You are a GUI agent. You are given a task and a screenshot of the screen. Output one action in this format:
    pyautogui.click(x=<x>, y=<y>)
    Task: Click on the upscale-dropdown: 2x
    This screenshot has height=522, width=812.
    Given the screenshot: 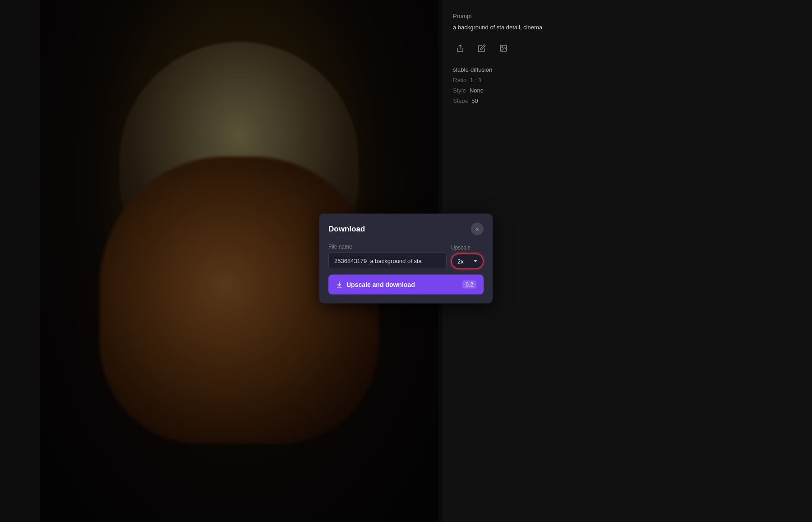 What is the action you would take?
    pyautogui.click(x=467, y=261)
    